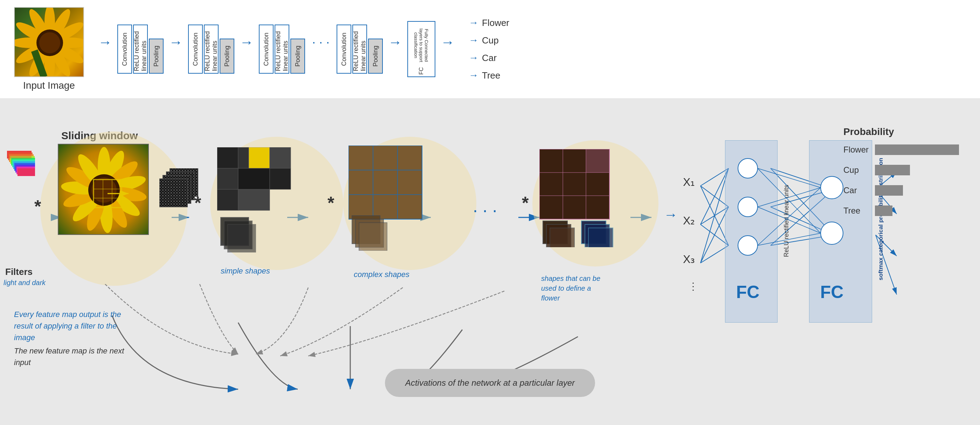  Describe the element at coordinates (24, 283) in the screenshot. I see `filters-sub-label: light and dark` at that location.